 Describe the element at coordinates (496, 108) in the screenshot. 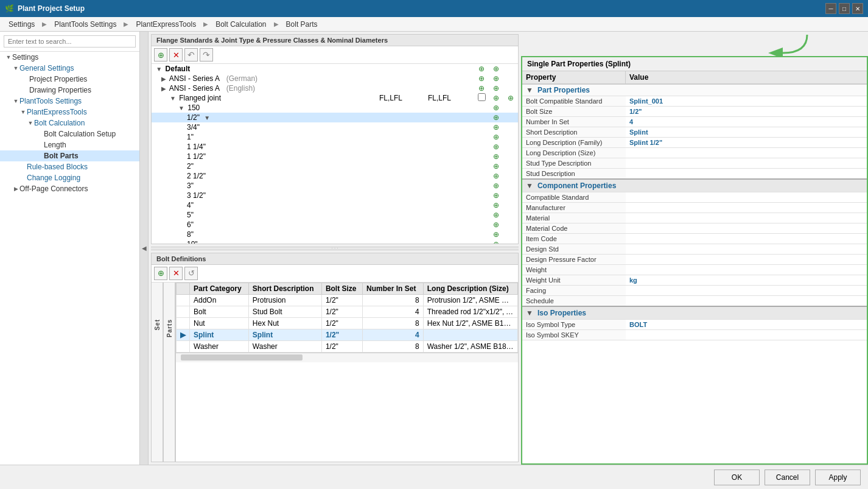

I see `150-add-icon: ⊕` at that location.